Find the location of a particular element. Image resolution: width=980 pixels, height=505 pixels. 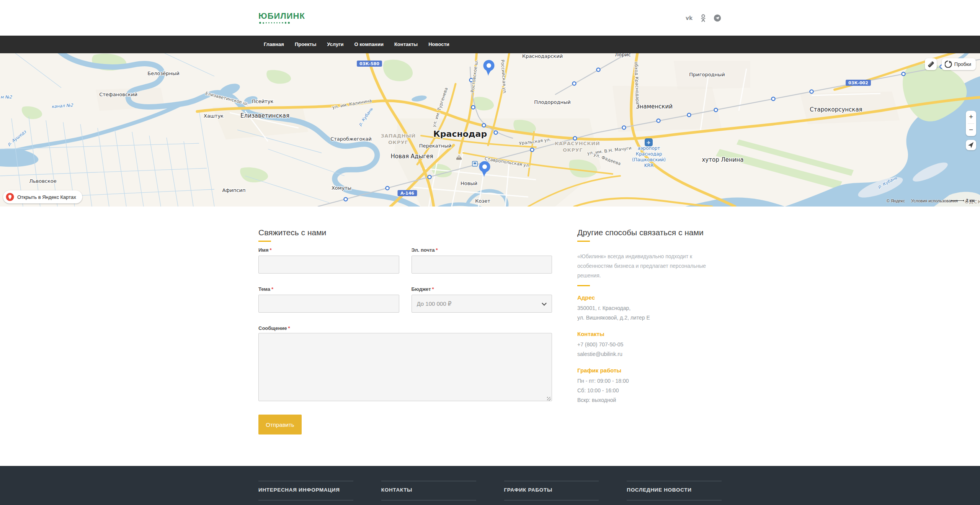

info-section-title: Адрес is located at coordinates (649, 298).